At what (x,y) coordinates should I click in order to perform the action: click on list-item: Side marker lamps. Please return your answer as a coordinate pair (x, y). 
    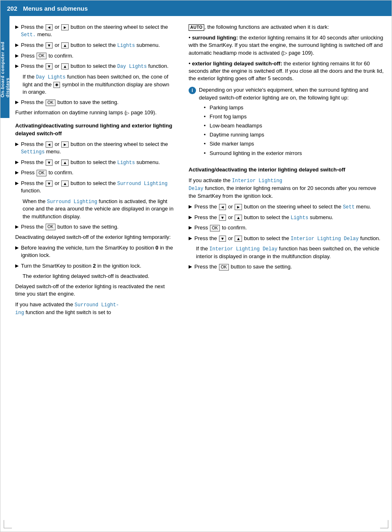
    Looking at the image, I should click on (294, 144).